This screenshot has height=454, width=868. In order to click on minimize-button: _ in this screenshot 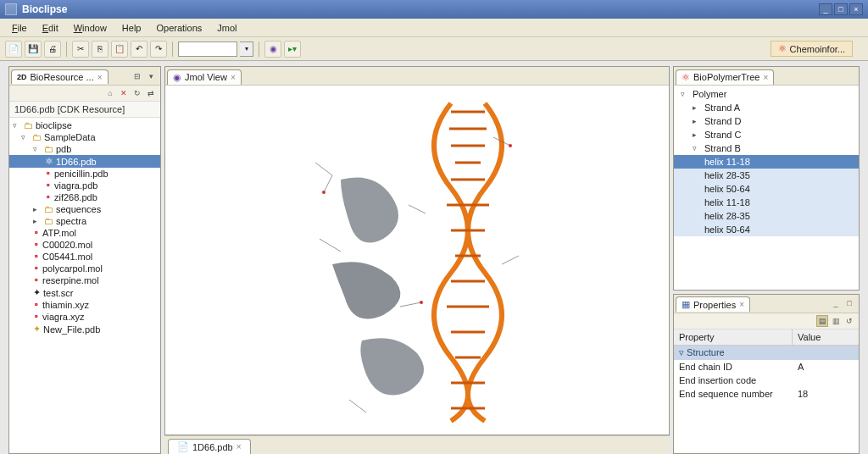, I will do `click(826, 9)`.